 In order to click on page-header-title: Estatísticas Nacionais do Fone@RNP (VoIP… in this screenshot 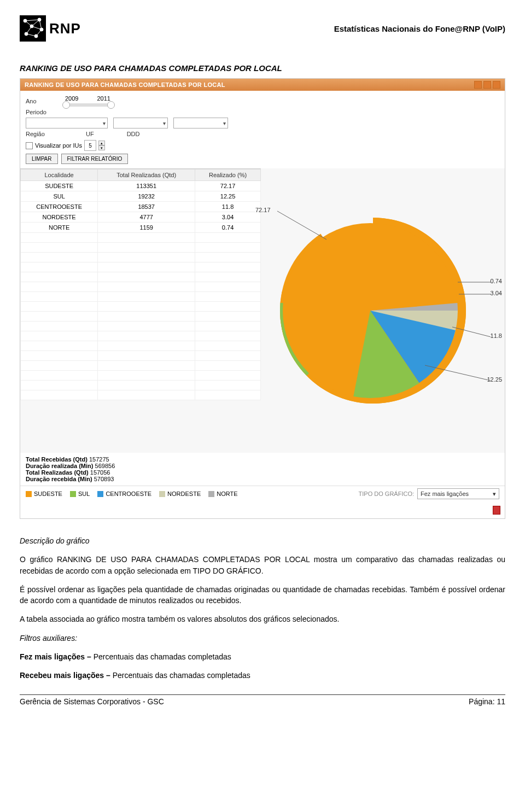, I will do `click(420, 28)`.